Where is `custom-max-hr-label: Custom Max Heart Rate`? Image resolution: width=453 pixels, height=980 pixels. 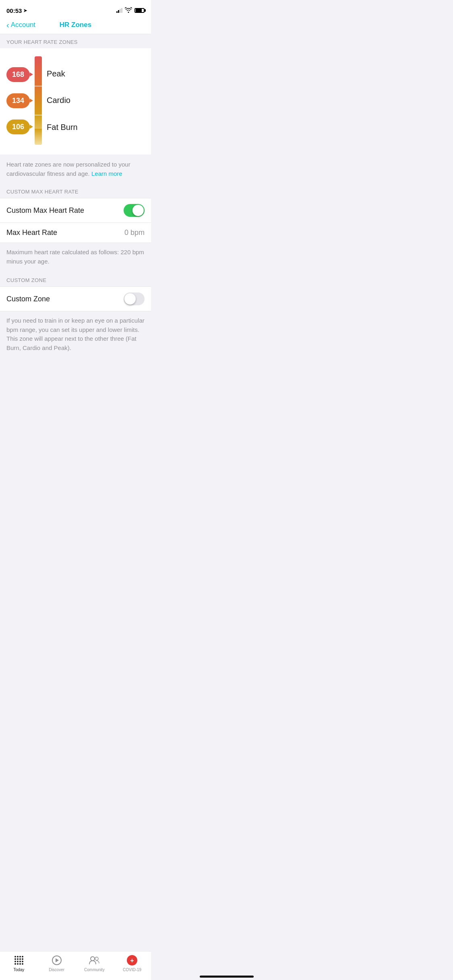
custom-max-hr-label: Custom Max Heart Rate is located at coordinates (45, 211).